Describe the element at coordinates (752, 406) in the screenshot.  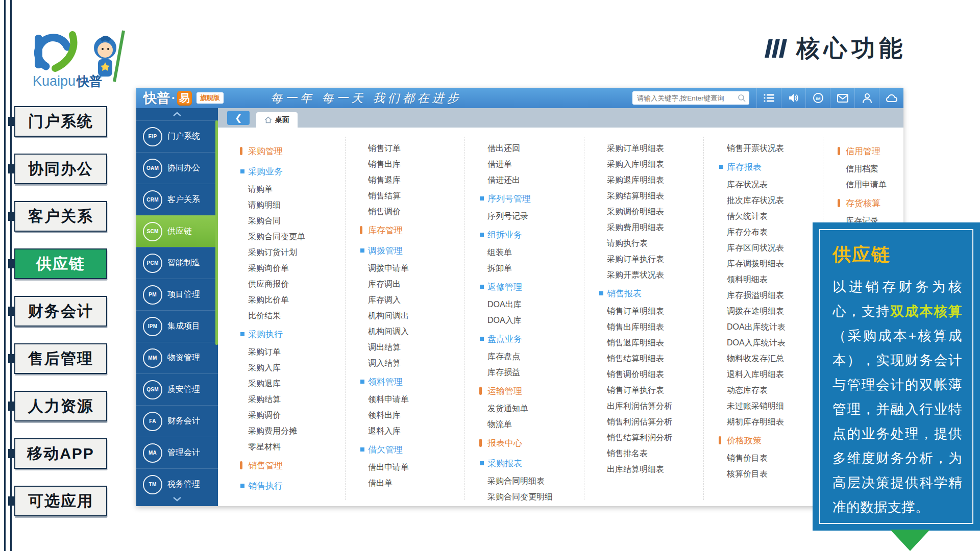
I see `menu-item: 未过账采销明细` at that location.